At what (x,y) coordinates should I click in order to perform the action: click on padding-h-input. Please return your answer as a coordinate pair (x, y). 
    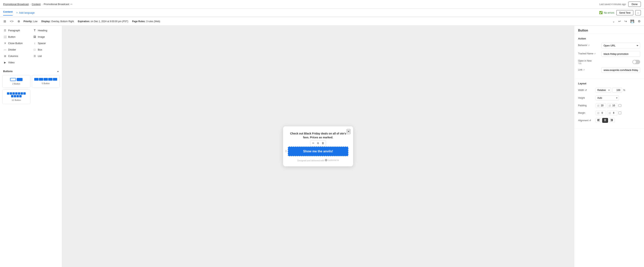
    Looking at the image, I should click on (602, 105).